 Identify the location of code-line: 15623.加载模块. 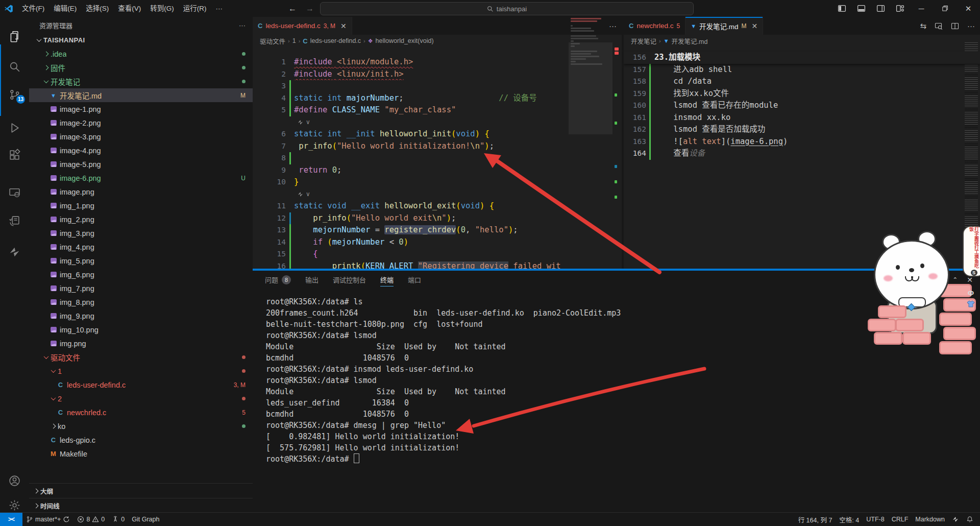
(802, 58).